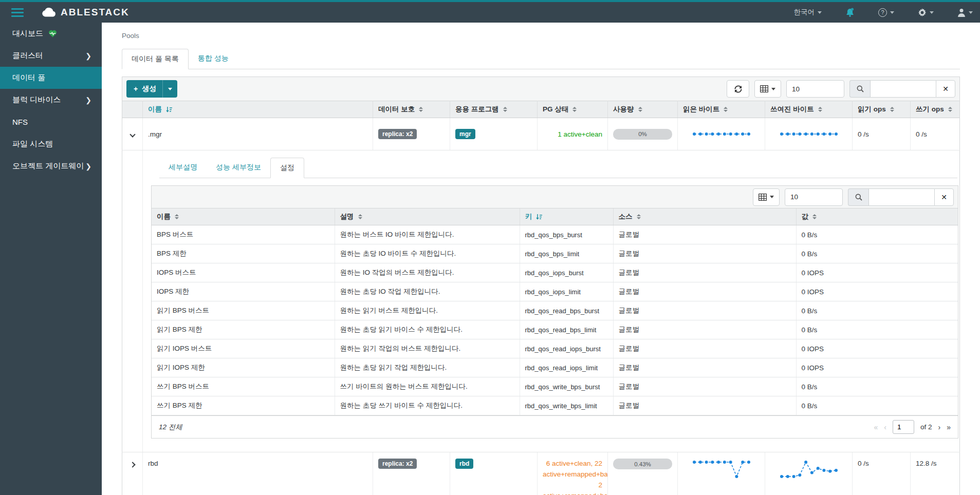  Describe the element at coordinates (949, 427) in the screenshot. I see `last-page-button: »` at that location.